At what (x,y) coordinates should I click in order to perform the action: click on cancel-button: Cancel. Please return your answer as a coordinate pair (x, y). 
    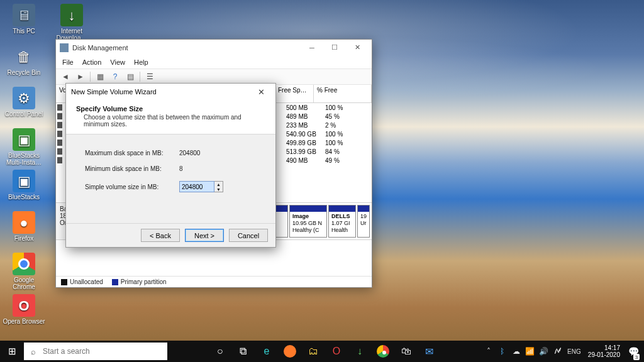
    Looking at the image, I should click on (248, 235).